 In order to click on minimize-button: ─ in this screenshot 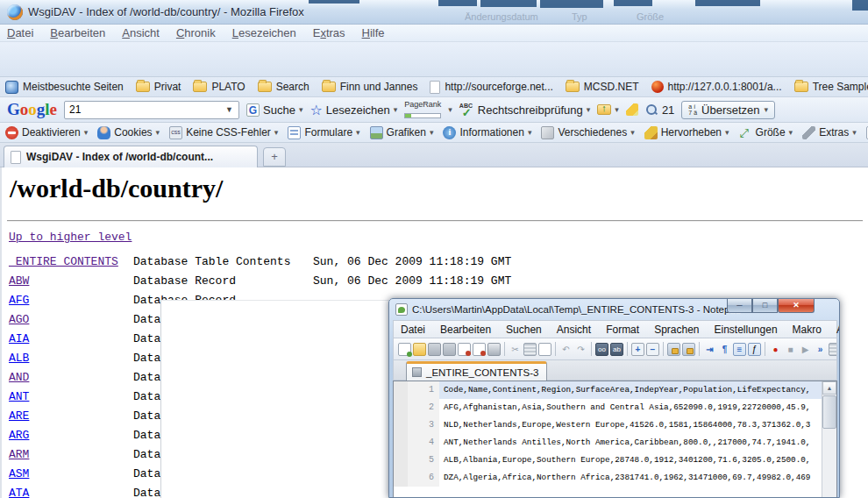, I will do `click(740, 306)`.